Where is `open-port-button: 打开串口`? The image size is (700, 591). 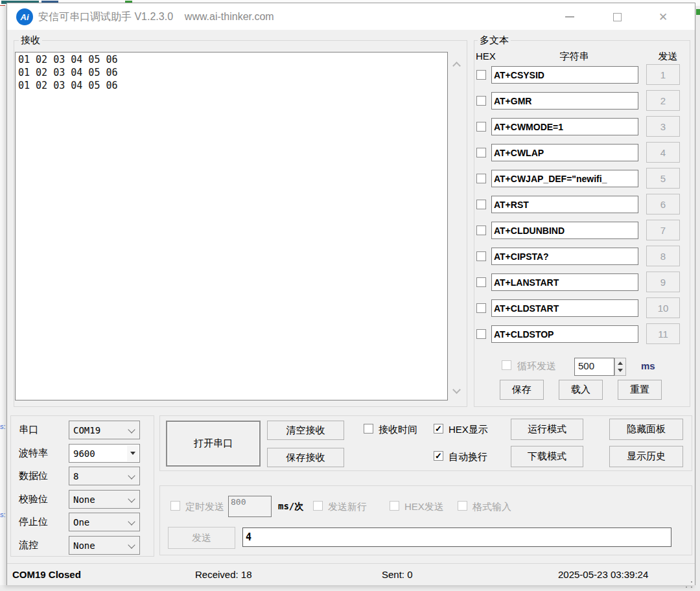 open-port-button: 打开串口 is located at coordinates (213, 443).